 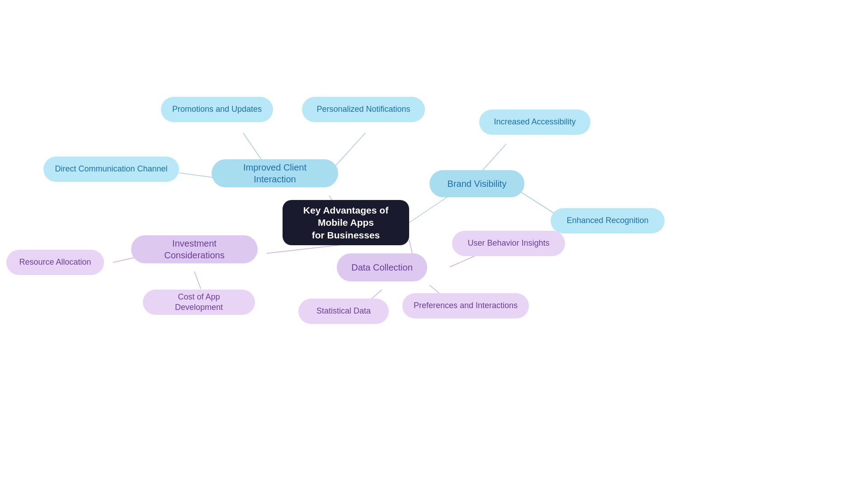 I want to click on increased-access-label: Increased Accessibility, so click(x=534, y=122).